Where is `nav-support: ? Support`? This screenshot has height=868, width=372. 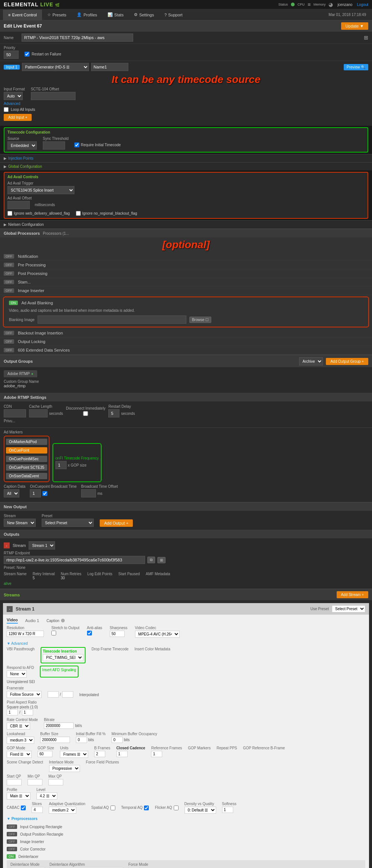
nav-support: ? Support is located at coordinates (173, 15).